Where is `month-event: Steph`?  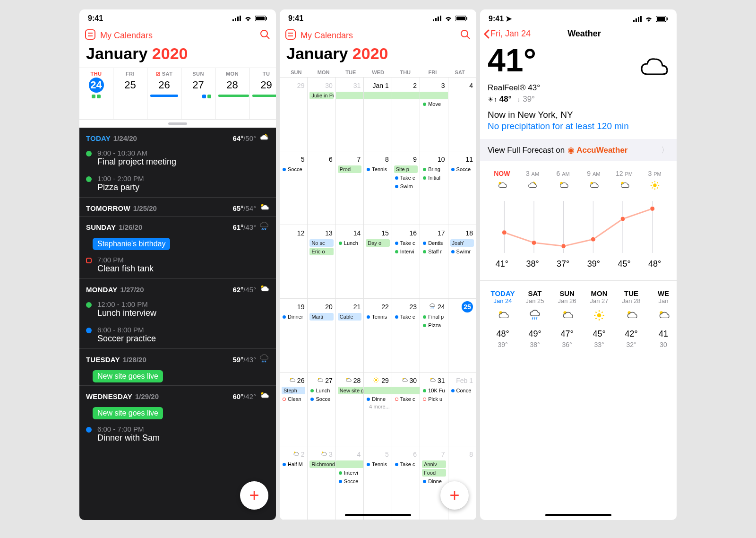 month-event: Steph is located at coordinates (293, 390).